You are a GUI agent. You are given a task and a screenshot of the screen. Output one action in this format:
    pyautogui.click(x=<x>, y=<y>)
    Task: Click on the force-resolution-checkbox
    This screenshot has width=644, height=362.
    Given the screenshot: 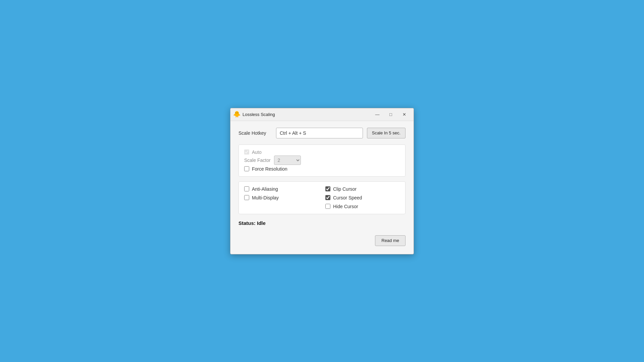 What is the action you would take?
    pyautogui.click(x=247, y=169)
    